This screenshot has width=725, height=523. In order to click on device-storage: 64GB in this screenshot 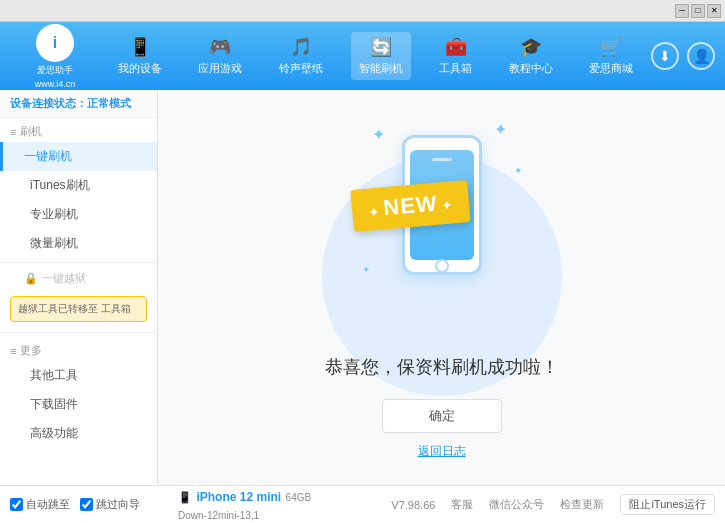, I will do `click(299, 498)`.